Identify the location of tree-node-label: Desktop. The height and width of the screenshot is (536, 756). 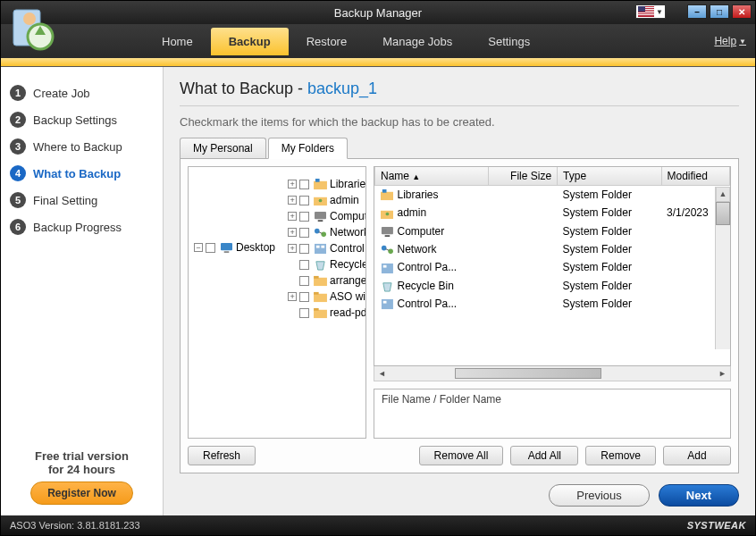
(256, 247).